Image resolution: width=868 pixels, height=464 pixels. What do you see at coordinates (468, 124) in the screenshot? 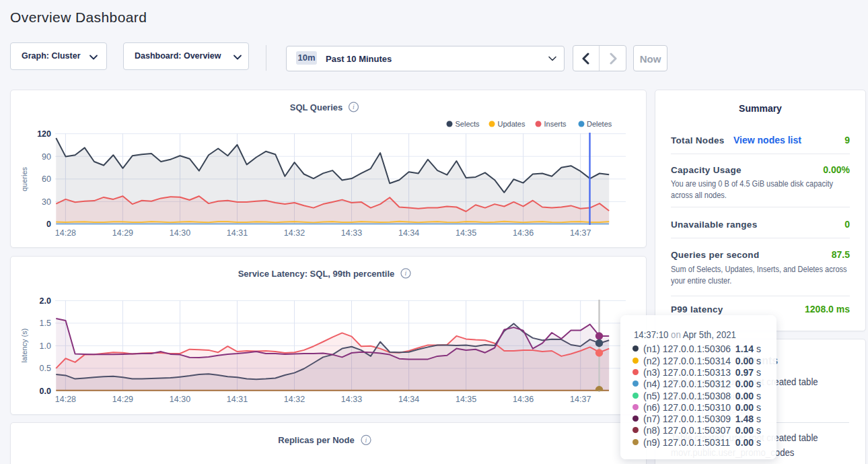
I see `svg-text: Selects` at bounding box center [468, 124].